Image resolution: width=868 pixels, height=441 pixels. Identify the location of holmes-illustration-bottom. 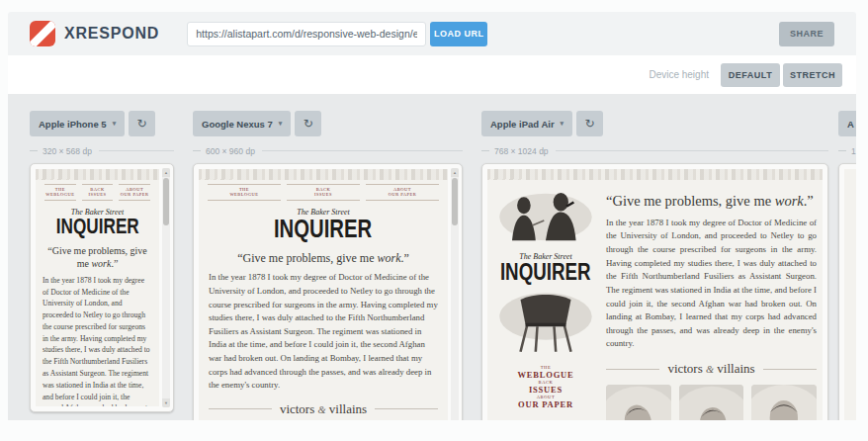
(546, 322).